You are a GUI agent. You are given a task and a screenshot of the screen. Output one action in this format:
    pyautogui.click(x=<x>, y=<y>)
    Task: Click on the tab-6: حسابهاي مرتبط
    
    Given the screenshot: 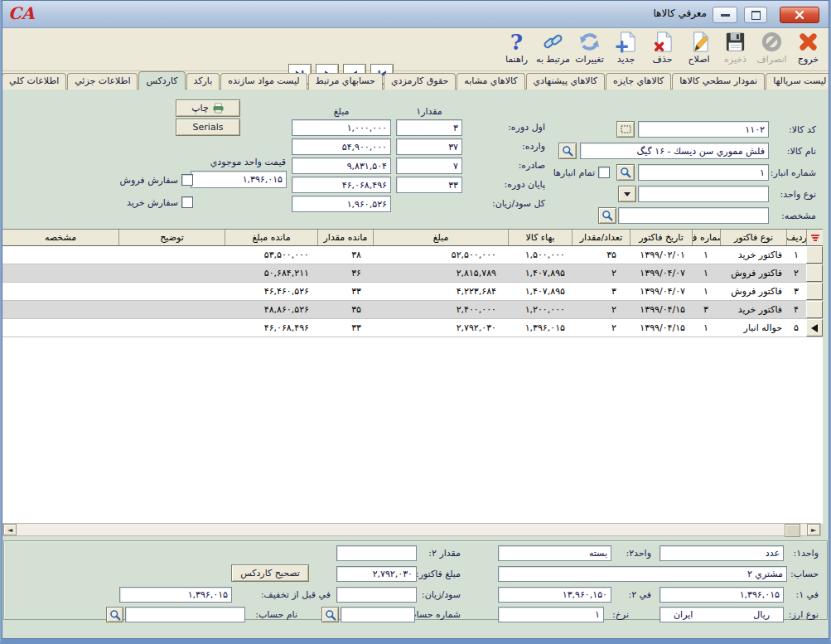 What is the action you would take?
    pyautogui.click(x=345, y=81)
    